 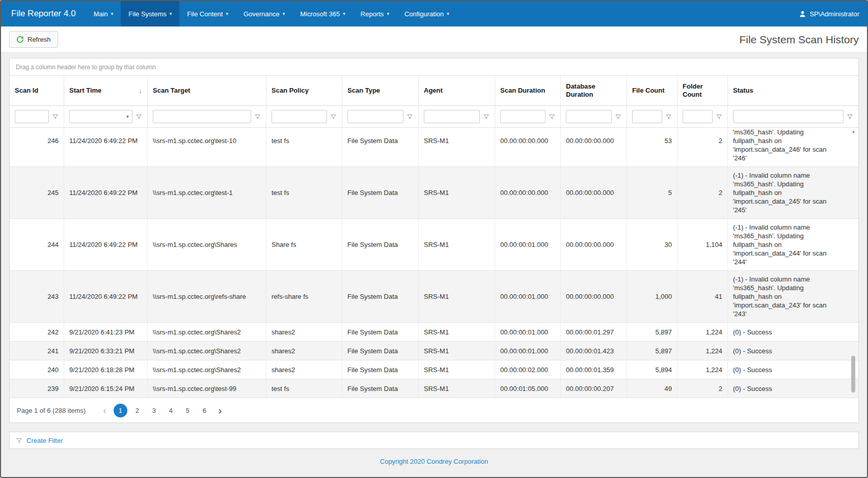 I want to click on refresh-label: Refresh, so click(x=39, y=40).